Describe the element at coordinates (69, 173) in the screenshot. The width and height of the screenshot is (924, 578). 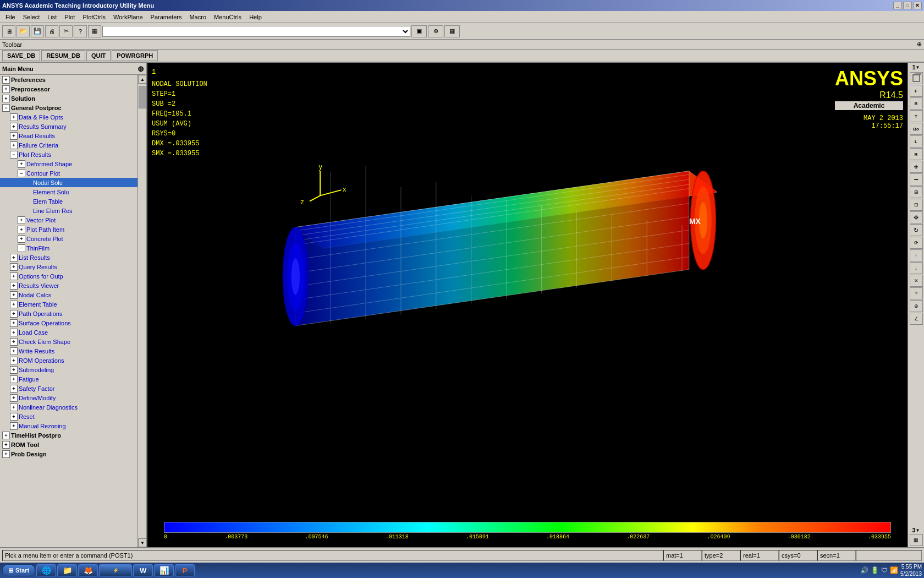
I see `tree-contour-plot: − Contour Plot` at that location.